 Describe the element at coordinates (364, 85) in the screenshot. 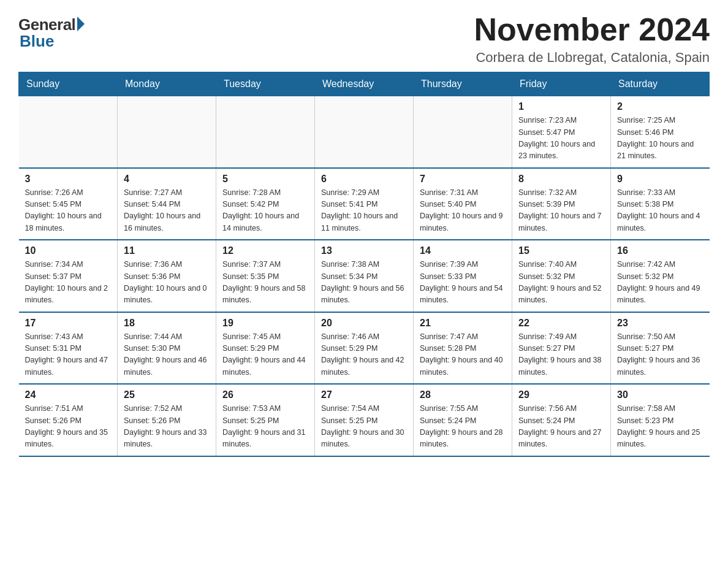

I see `weekday-header-wednesday: Wednesday` at that location.